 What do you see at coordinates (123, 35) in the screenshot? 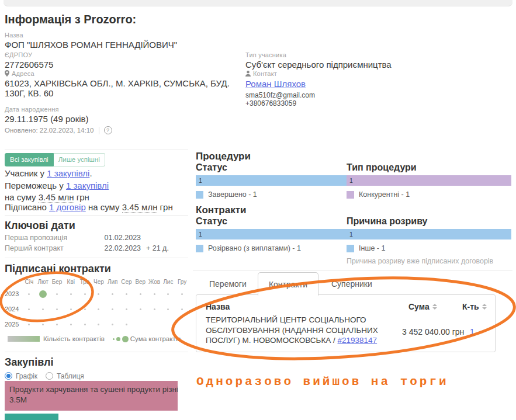
I see `name-label: Назва` at bounding box center [123, 35].